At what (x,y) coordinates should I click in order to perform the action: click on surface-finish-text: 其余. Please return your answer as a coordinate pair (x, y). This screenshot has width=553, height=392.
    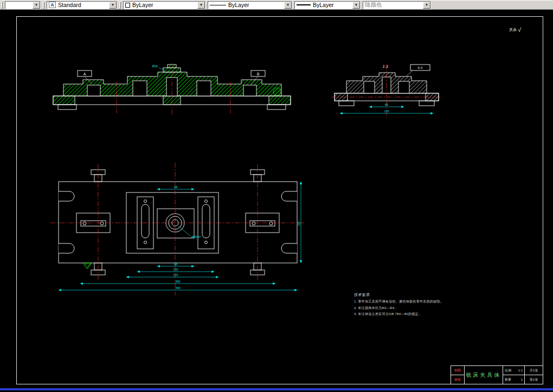
    Looking at the image, I should click on (513, 30).